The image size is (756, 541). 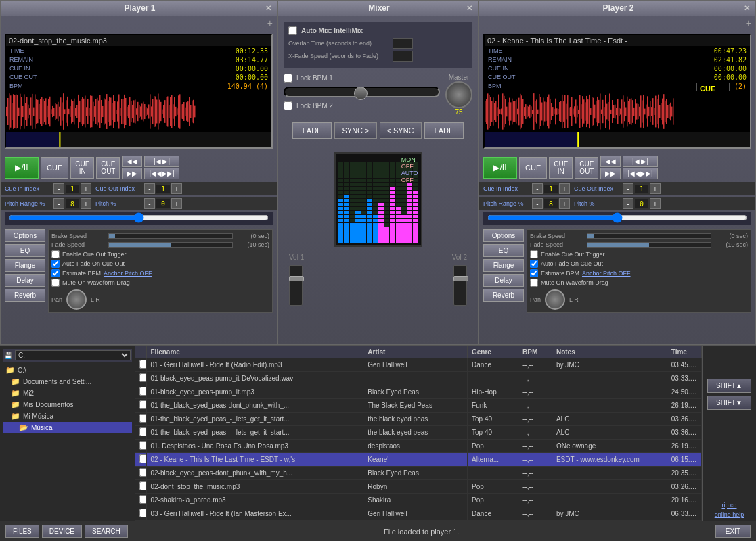 What do you see at coordinates (534, 254) in the screenshot?
I see `player2-enable-cue-checkbox` at bounding box center [534, 254].